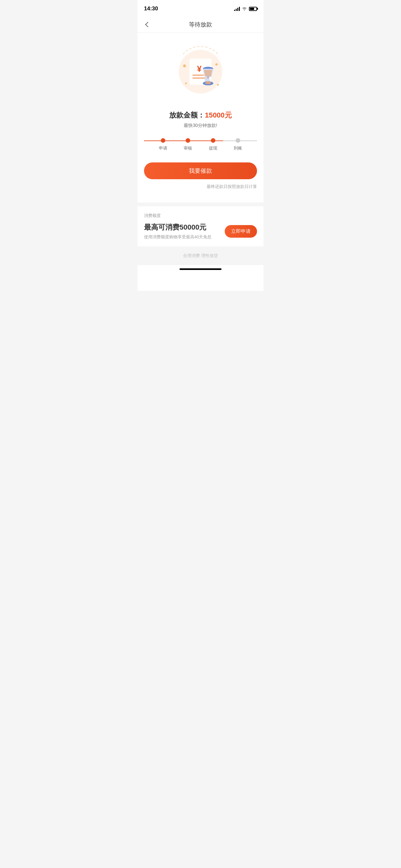 Image resolution: width=401 pixels, height=868 pixels. I want to click on hourglass-illustration: ¥, so click(201, 71).